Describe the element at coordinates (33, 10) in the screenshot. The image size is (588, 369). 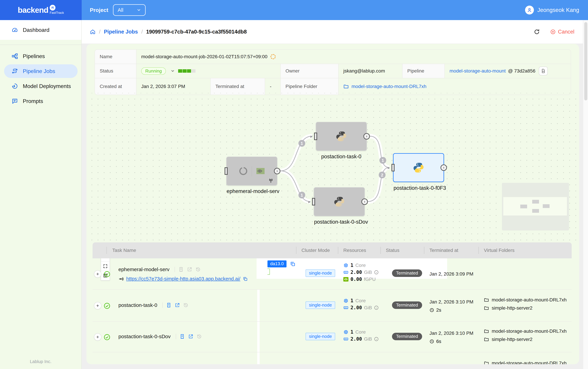
I see `logo-brand: backend` at that location.